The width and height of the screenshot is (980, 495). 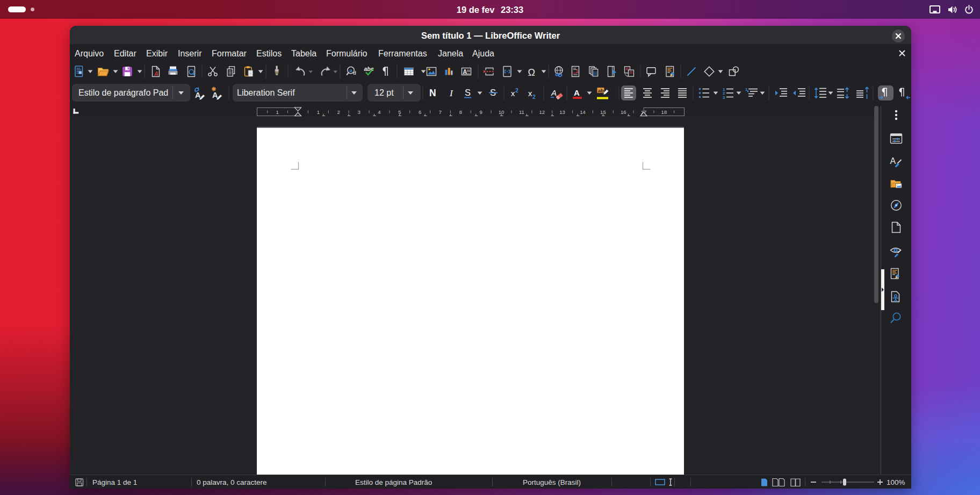 I want to click on svg-text: 13, so click(x=562, y=112).